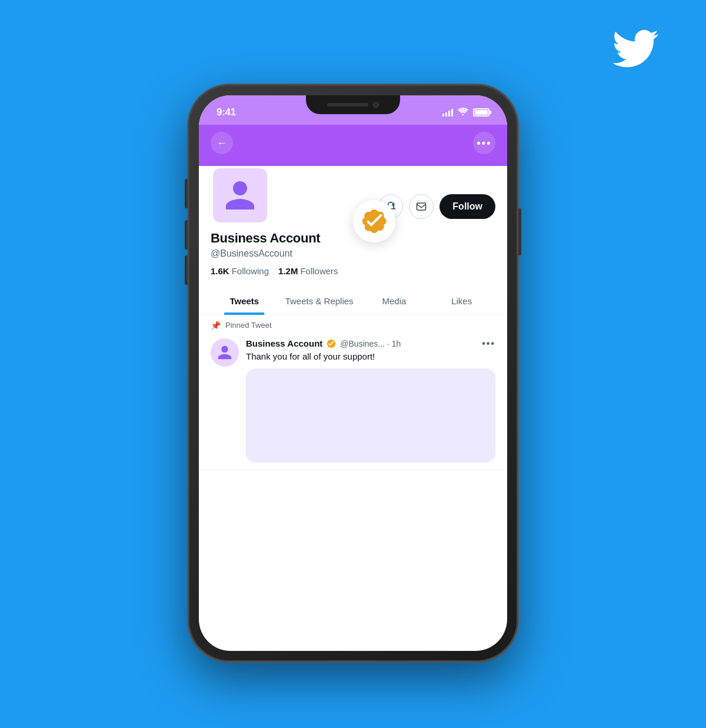 The image size is (706, 728). I want to click on tweet-text: Thank you for all of your support!, so click(371, 357).